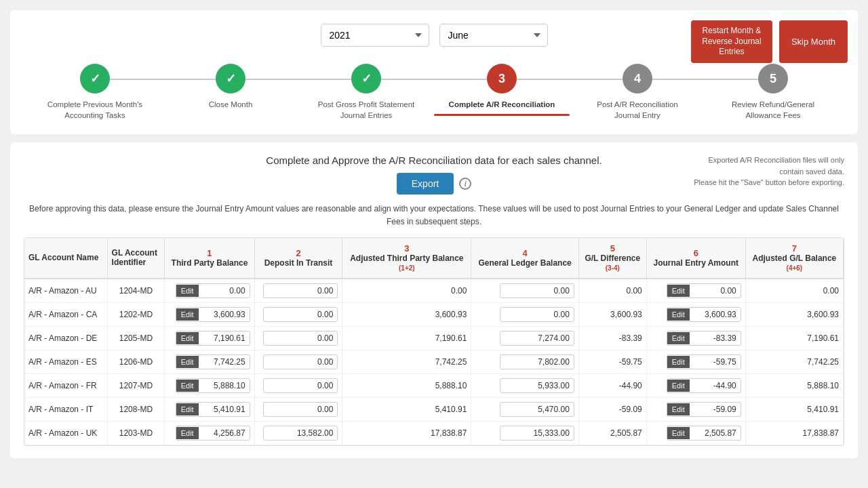  What do you see at coordinates (213, 409) in the screenshot?
I see `edit-field: Edit5,410.91` at bounding box center [213, 409].